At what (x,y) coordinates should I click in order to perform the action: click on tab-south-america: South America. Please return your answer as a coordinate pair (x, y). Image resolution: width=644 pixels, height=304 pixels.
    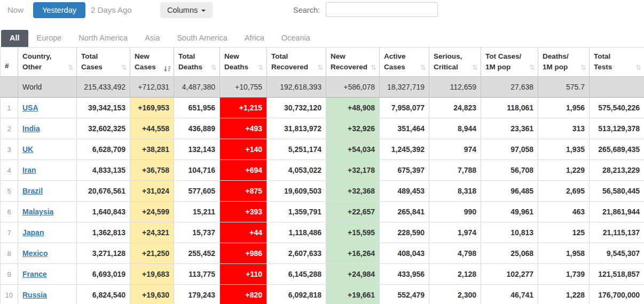
    Looking at the image, I should click on (202, 38).